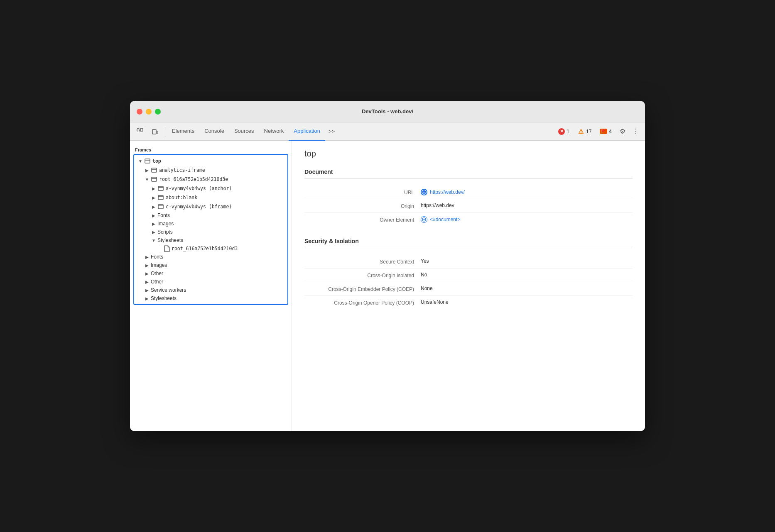 The width and height of the screenshot is (775, 532). What do you see at coordinates (468, 220) in the screenshot?
I see `owner-row: Owner Element <#document>` at bounding box center [468, 220].